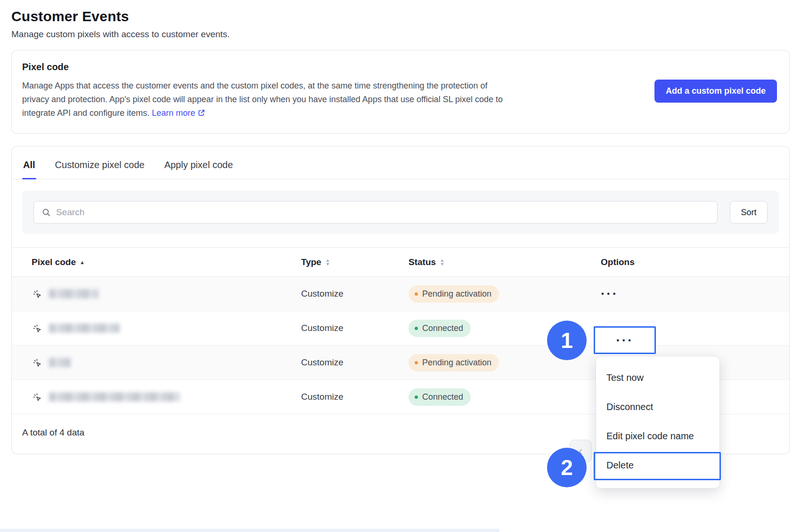 This screenshot has width=801, height=532. I want to click on tab-all: All, so click(29, 168).